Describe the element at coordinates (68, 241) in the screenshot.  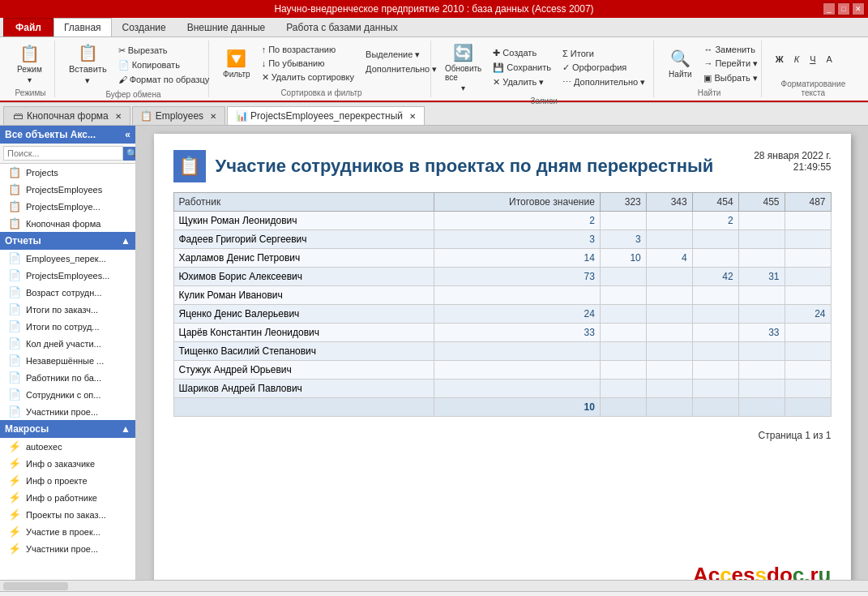
I see `sidebar-section-reports: Отчеты ▲` at that location.